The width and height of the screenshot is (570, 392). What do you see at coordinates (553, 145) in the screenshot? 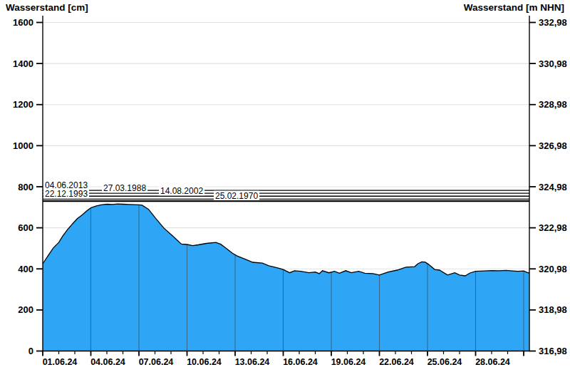
I see `right-y-tick-label: 326,98` at bounding box center [553, 145].